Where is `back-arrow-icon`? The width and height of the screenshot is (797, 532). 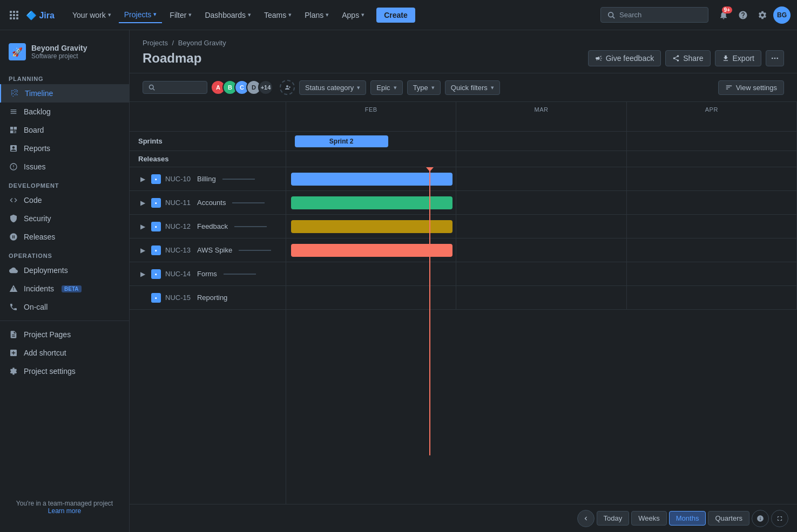
back-arrow-icon is located at coordinates (586, 519).